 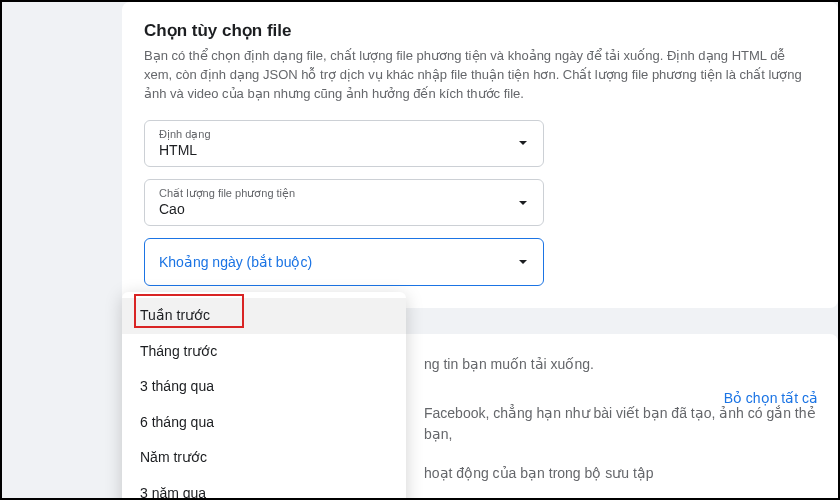 What do you see at coordinates (771, 398) in the screenshot?
I see `deselect-all-link: Bỏ chọn tất cả` at bounding box center [771, 398].